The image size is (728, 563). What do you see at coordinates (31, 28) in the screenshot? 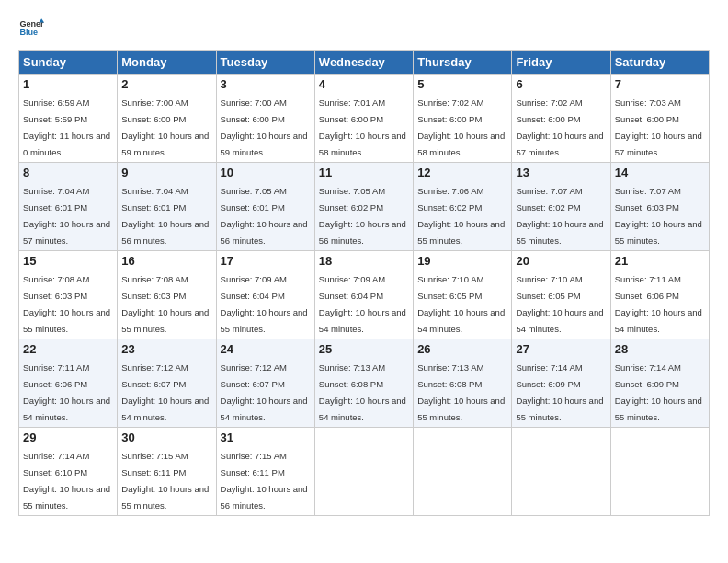
I see `logo-icon: General Blue` at bounding box center [31, 28].